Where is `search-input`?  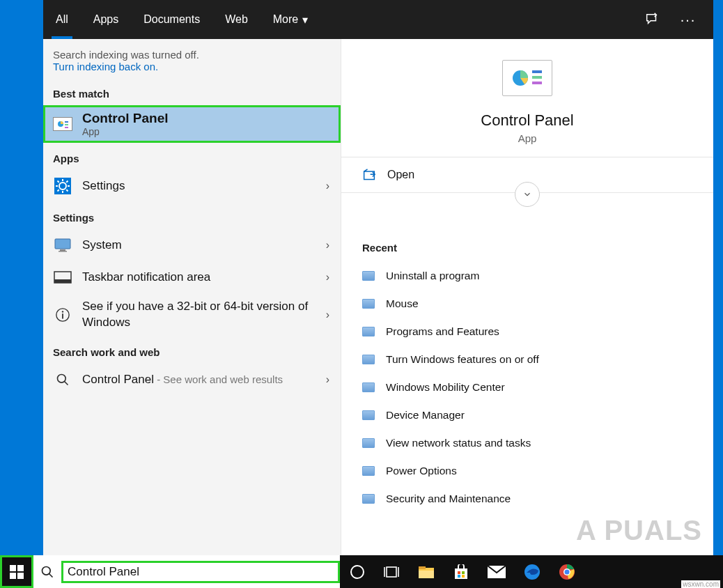
search-input is located at coordinates (201, 572).